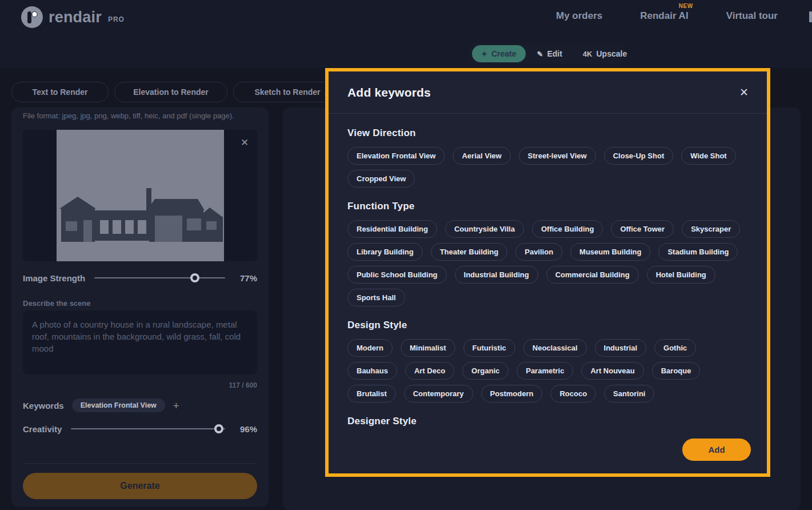 The height and width of the screenshot is (510, 812). What do you see at coordinates (117, 19) in the screenshot?
I see `logo-pro-badge: PRO` at bounding box center [117, 19].